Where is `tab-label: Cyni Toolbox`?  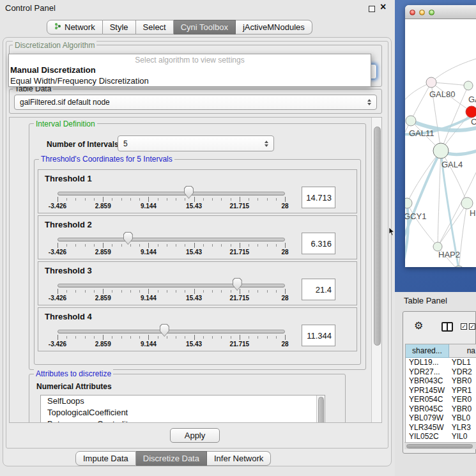 tab-label: Cyni Toolbox is located at coordinates (204, 27).